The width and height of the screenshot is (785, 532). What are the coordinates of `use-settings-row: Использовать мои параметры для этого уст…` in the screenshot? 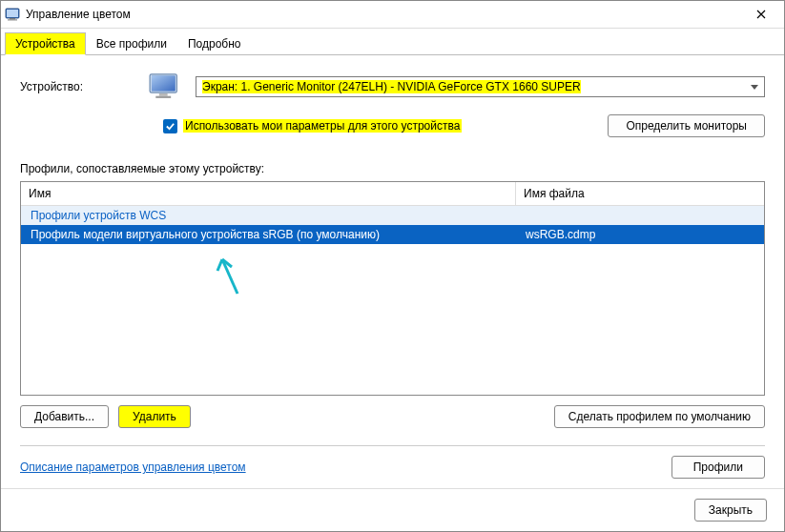 It's located at (393, 126).